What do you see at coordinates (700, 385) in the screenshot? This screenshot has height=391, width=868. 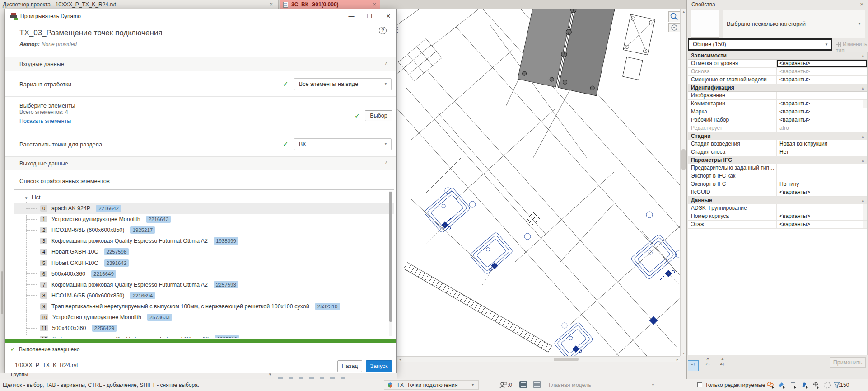 I see `checkbox-icon` at bounding box center [700, 385].